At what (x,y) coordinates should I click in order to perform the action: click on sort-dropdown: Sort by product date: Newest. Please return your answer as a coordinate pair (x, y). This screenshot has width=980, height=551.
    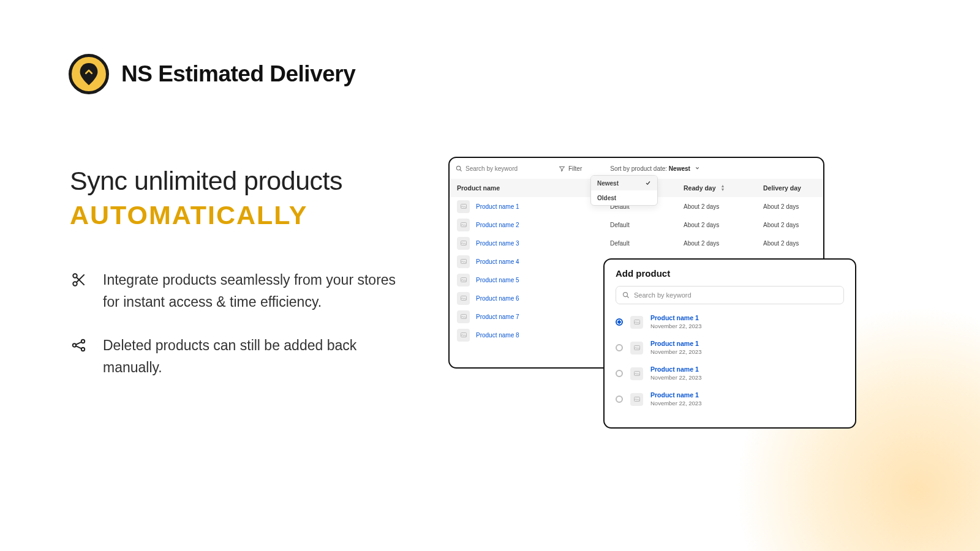
    Looking at the image, I should click on (655, 169).